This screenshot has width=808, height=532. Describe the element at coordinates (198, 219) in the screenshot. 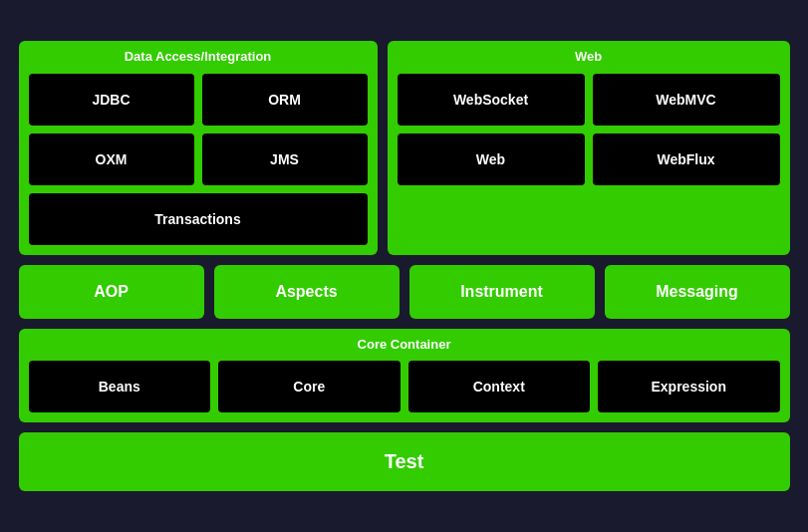

I see `data-access-bottom: Transactions` at that location.